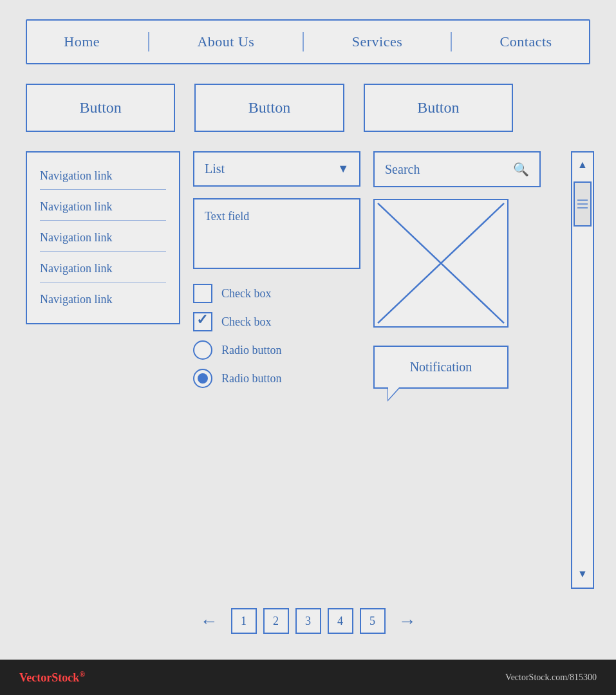 Image resolution: width=616 pixels, height=695 pixels. What do you see at coordinates (308, 677) in the screenshot?
I see `footer: VectorStock® VectorStock.com/815300` at bounding box center [308, 677].